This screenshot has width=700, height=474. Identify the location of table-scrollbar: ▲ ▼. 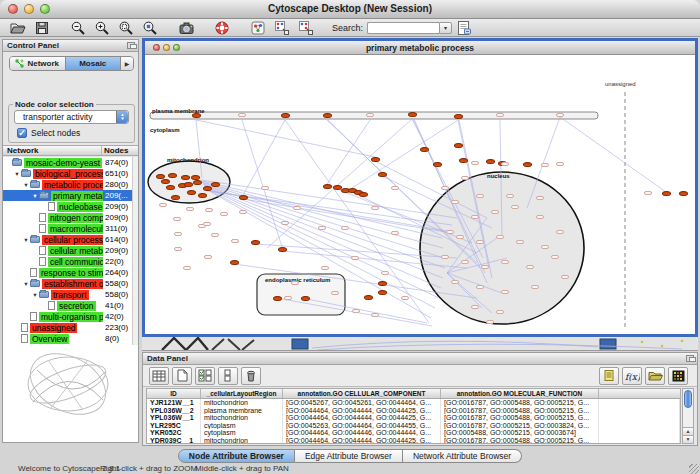
(688, 416).